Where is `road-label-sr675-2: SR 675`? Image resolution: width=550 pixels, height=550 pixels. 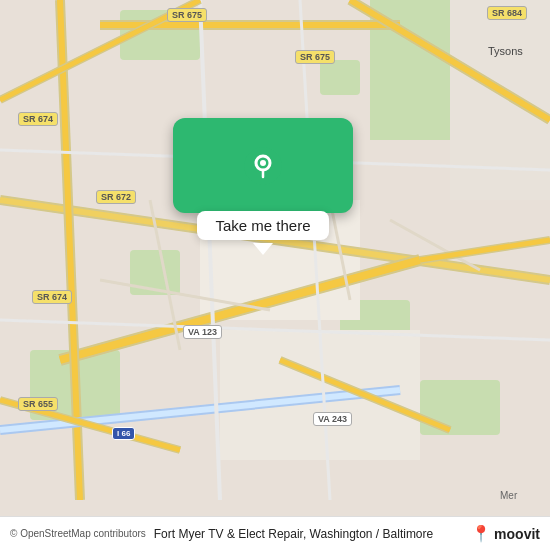
road-label-sr675-2: SR 675 is located at coordinates (315, 57).